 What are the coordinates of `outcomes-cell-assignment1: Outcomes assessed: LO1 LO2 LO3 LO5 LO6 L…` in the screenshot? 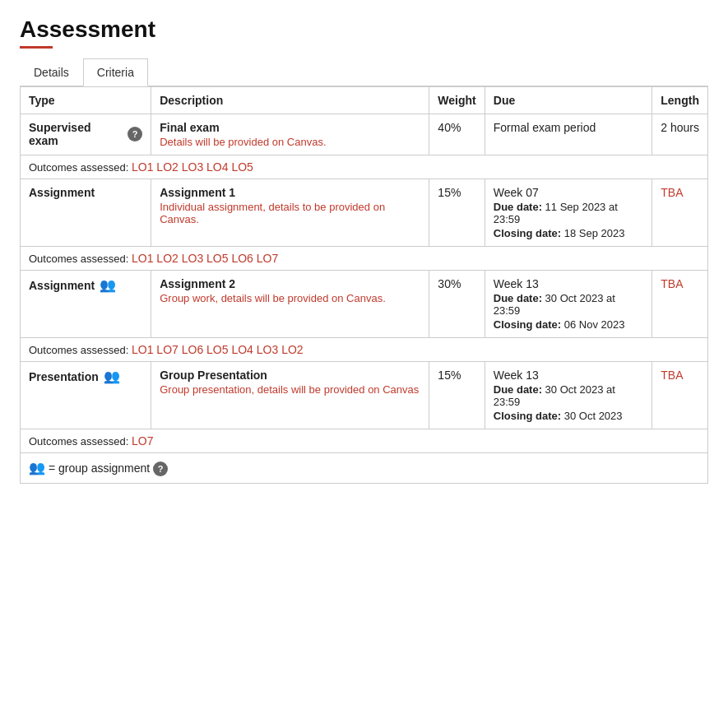 It's located at (364, 258).